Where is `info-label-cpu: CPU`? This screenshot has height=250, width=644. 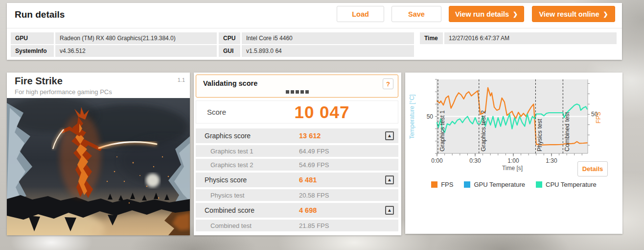 info-label-cpu: CPU is located at coordinates (230, 38).